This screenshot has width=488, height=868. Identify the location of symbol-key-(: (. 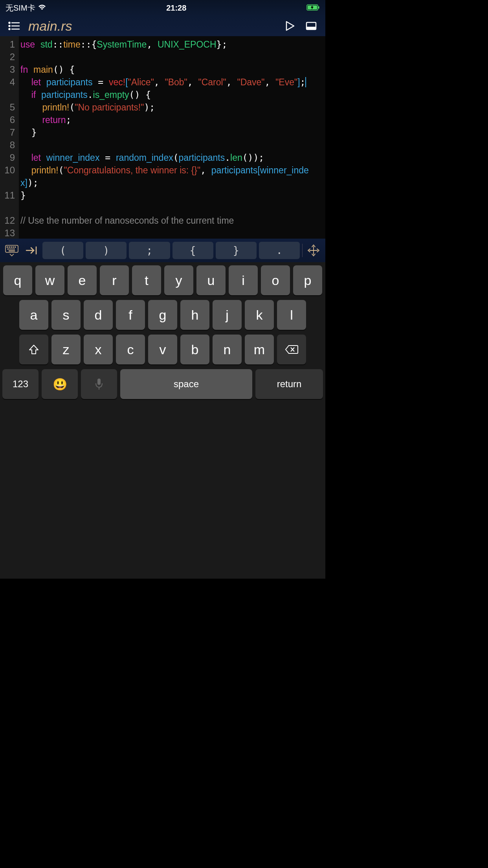
(63, 250).